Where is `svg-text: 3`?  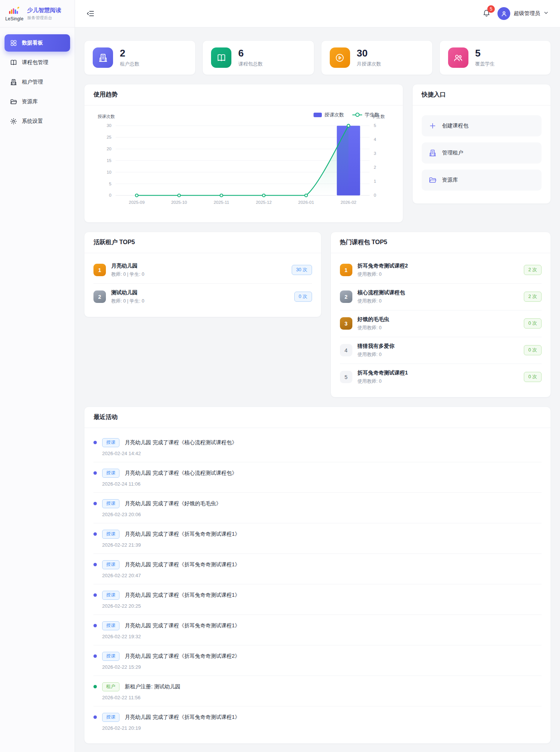
svg-text: 3 is located at coordinates (375, 153).